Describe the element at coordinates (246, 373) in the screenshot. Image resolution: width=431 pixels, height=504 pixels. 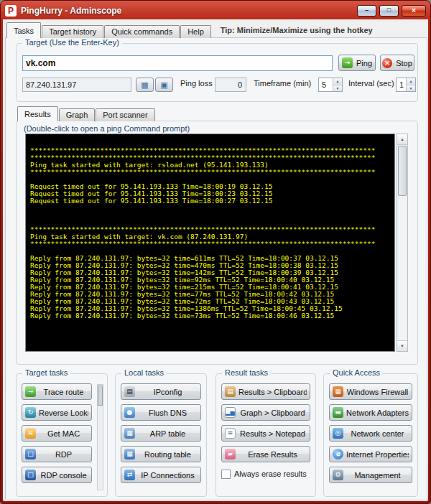
I see `result-tasks-title: Result tasks` at that location.